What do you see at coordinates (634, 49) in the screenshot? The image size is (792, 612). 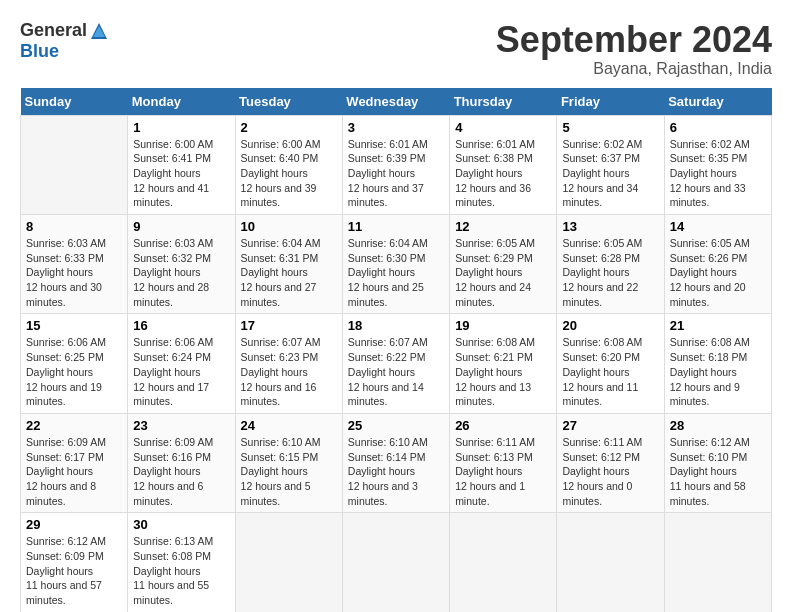 I see `title-block: September 2024 Bayana, Rajasthan, India` at bounding box center [634, 49].